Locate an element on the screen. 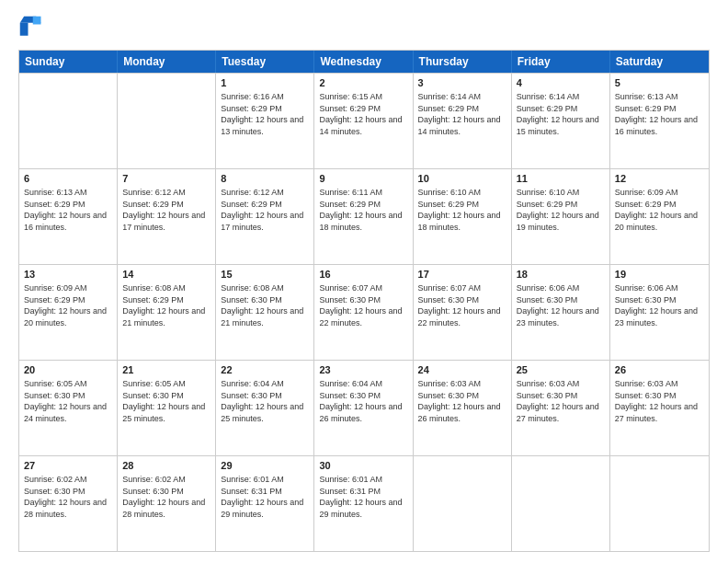  sun-info: Sunrise: 6:10 AM Sunset: 6:29 PM Dayligh… is located at coordinates (559, 210).